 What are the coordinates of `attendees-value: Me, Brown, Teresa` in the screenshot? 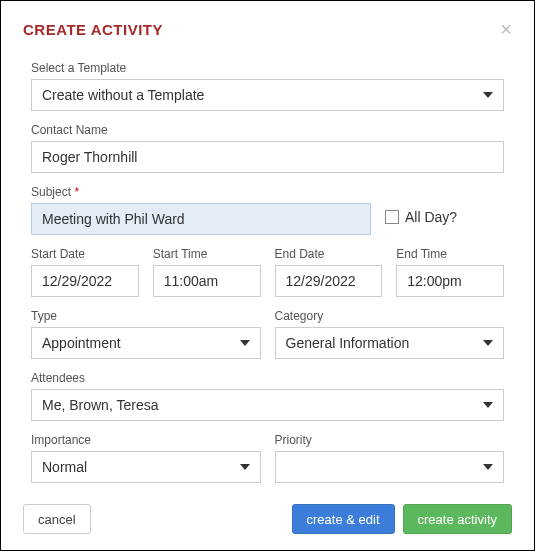 It's located at (100, 405).